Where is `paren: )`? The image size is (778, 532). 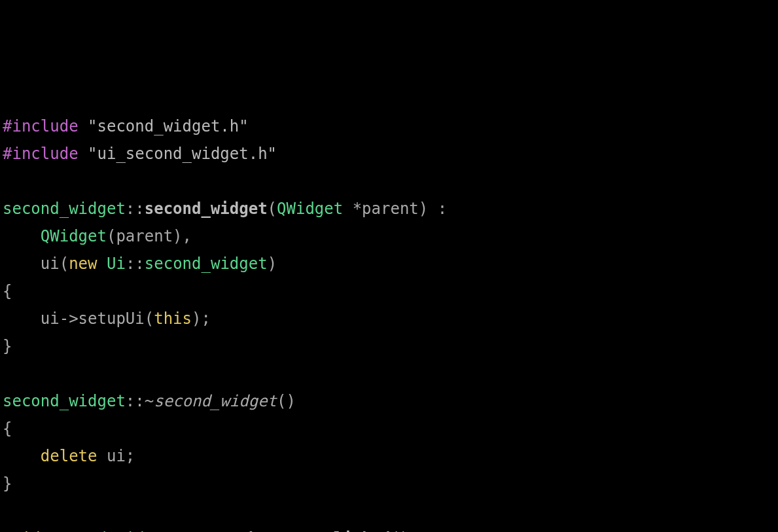
paren: ) is located at coordinates (272, 264).